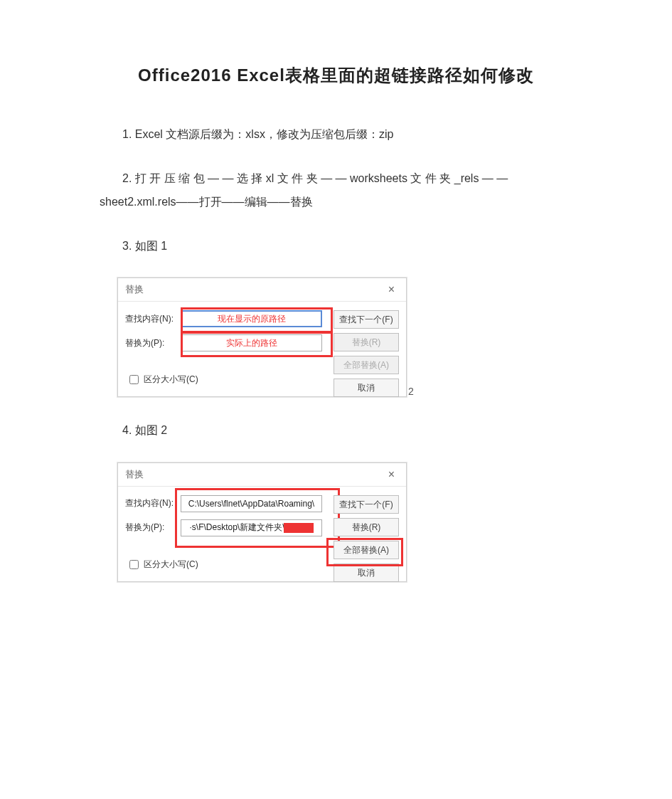 Image resolution: width=672 pixels, height=799 pixels. Describe the element at coordinates (345, 337) in the screenshot. I see `figure-1: 替换 × 查找内容(N): 替换为(P):` at that location.